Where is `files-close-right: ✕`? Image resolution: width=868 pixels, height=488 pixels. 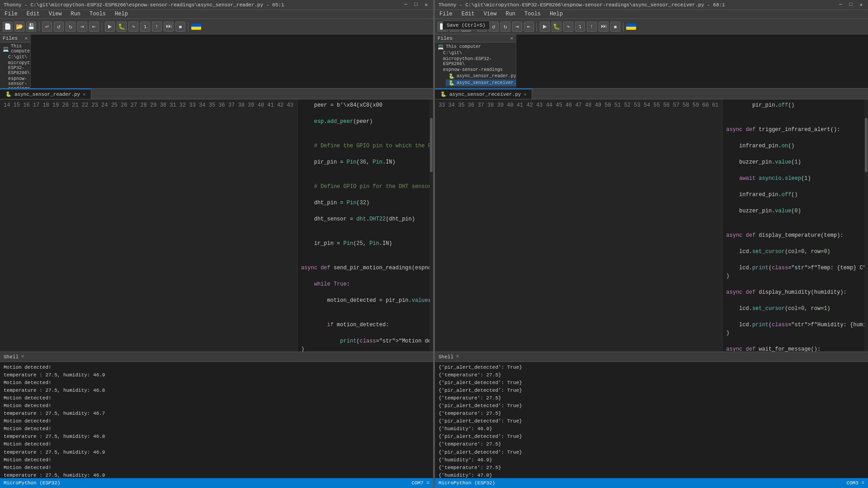 files-close-right: ✕ is located at coordinates (512, 38).